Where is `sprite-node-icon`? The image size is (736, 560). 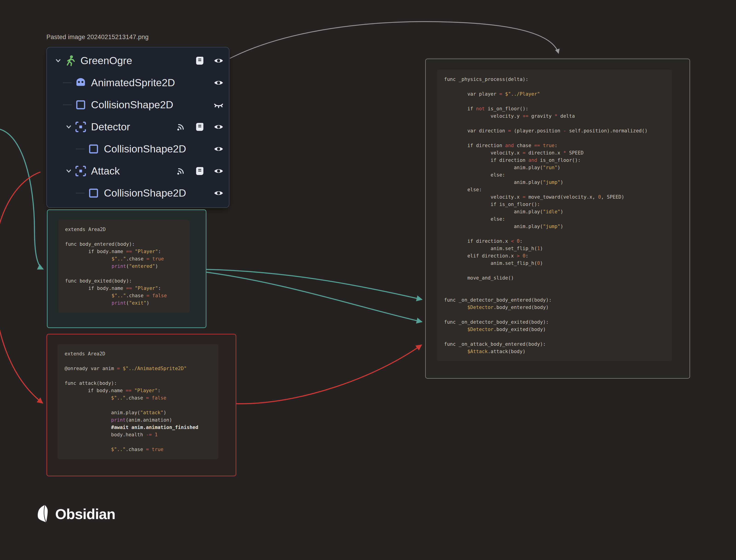 sprite-node-icon is located at coordinates (81, 83).